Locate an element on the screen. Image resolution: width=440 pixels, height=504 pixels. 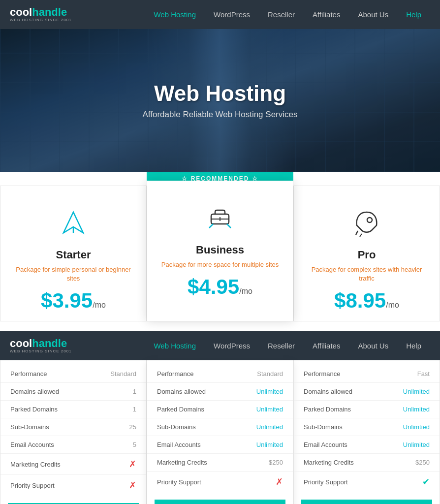
business-desc: Package for more space for multiple site… is located at coordinates (220, 265).